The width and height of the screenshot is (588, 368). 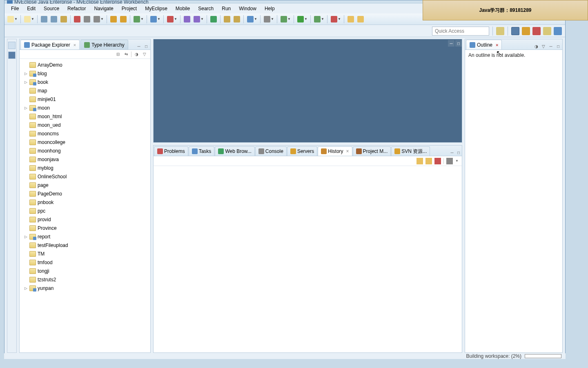 What do you see at coordinates (85, 185) in the screenshot?
I see `project-page: page` at bounding box center [85, 185].